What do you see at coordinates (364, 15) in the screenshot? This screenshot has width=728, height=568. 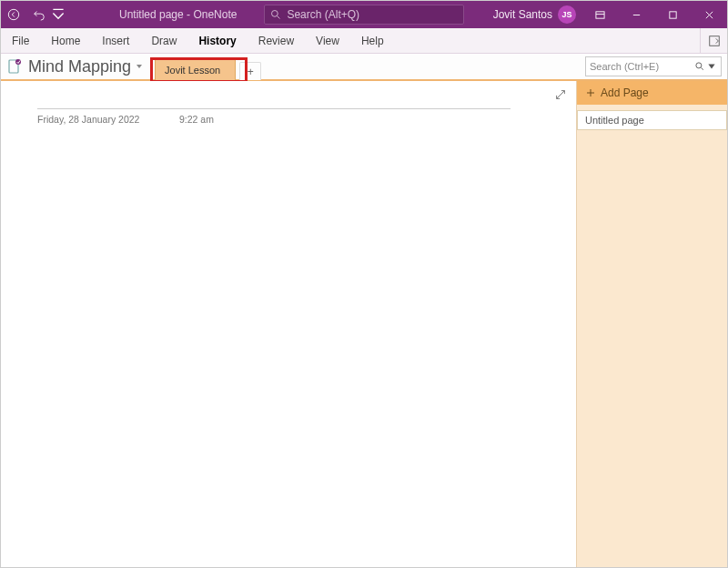 I see `title-bar: Untitled page - OneNote Search (Alt+Q) J…` at bounding box center [364, 15].